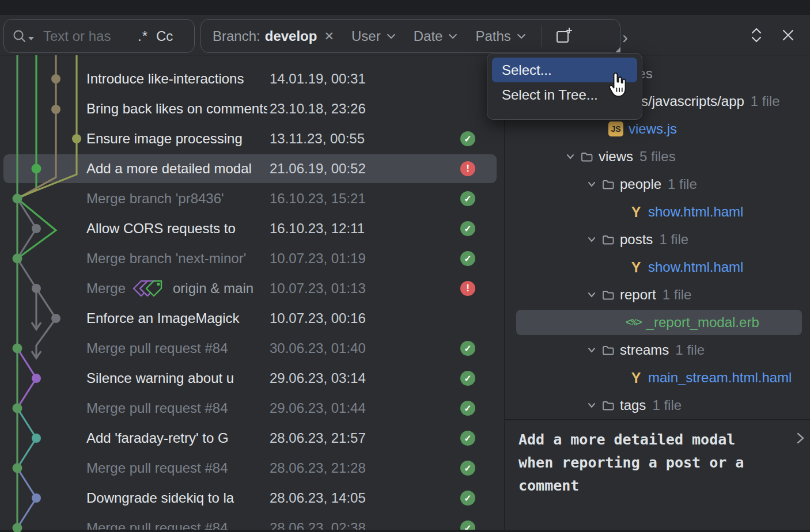 The width and height of the screenshot is (810, 532). Describe the element at coordinates (329, 36) in the screenshot. I see `branch-filter-remove-icon: ✕` at that location.